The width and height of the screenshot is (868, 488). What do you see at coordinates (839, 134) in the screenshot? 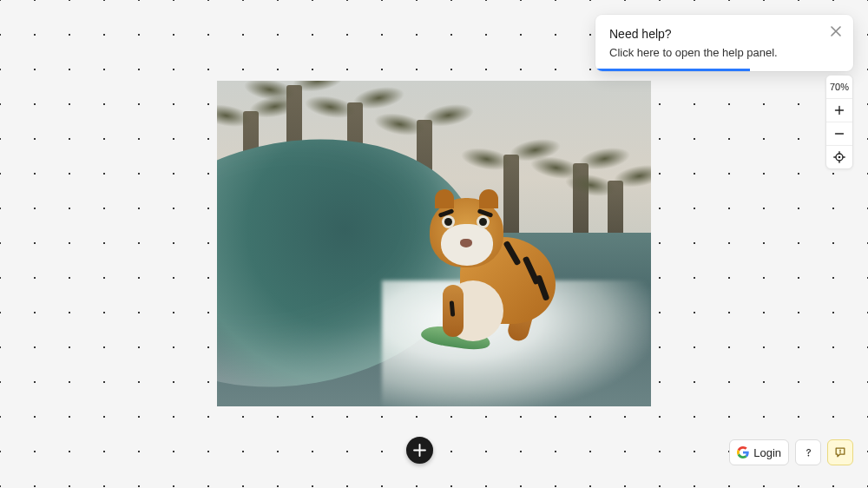
I see `zoom-out-button` at bounding box center [839, 134].